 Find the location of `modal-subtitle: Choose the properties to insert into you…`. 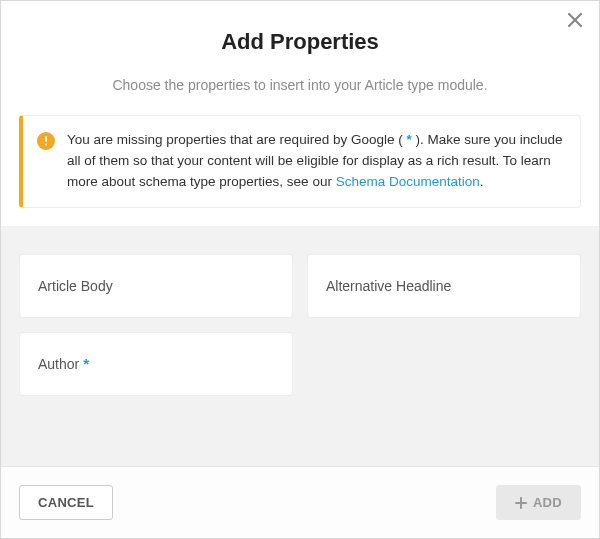

modal-subtitle: Choose the properties to insert into you… is located at coordinates (300, 89).